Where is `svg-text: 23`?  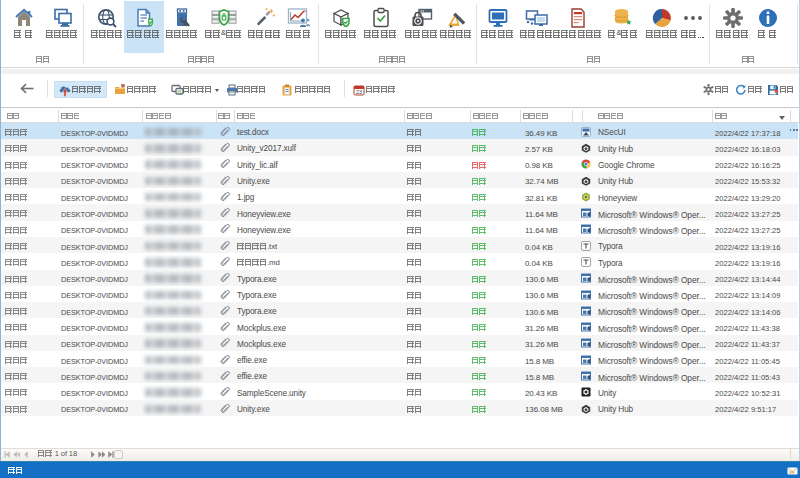 svg-text: 23 is located at coordinates (359, 92).